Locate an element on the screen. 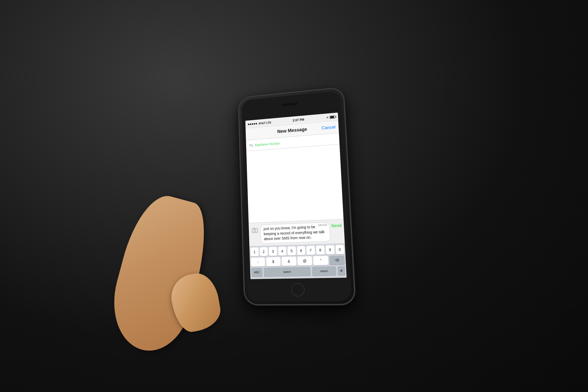 The width and height of the screenshot is (588, 392). keyboard-row-symbols: - $ & @ " ⌫ is located at coordinates (298, 261).